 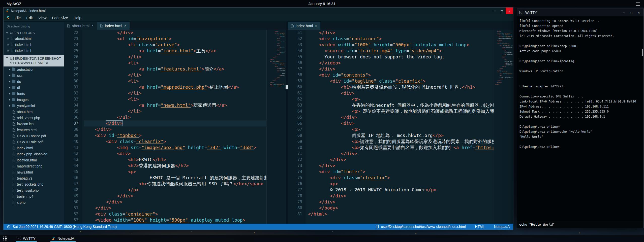 What do you see at coordinates (401, 135) in the screenshot?
I see `code-line: 伺服器 IP 地址為： mcs.hkwtc.org</p>` at bounding box center [401, 135].